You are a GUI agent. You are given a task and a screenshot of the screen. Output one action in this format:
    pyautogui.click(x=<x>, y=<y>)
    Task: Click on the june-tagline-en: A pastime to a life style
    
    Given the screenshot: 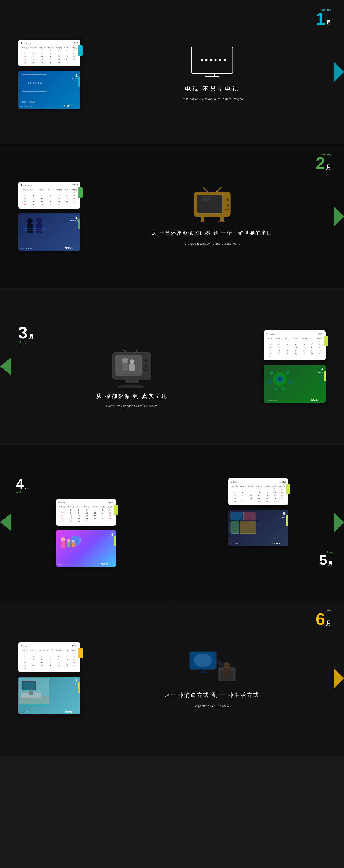 What is the action you would take?
    pyautogui.click(x=212, y=706)
    